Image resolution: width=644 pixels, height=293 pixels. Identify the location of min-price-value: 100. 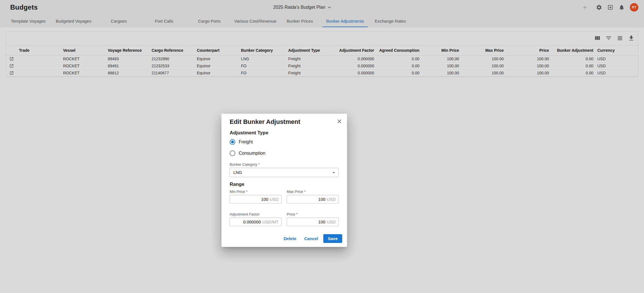
(265, 199).